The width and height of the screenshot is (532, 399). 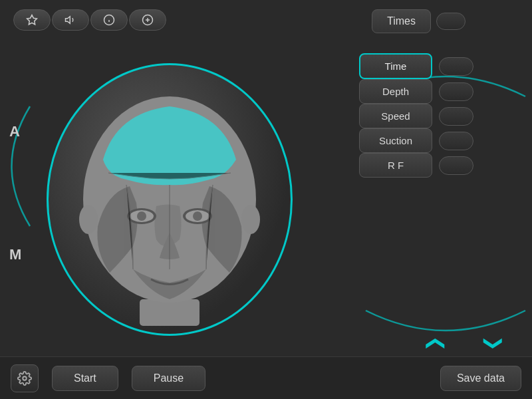 What do you see at coordinates (25, 378) in the screenshot?
I see `gear-icon` at bounding box center [25, 378].